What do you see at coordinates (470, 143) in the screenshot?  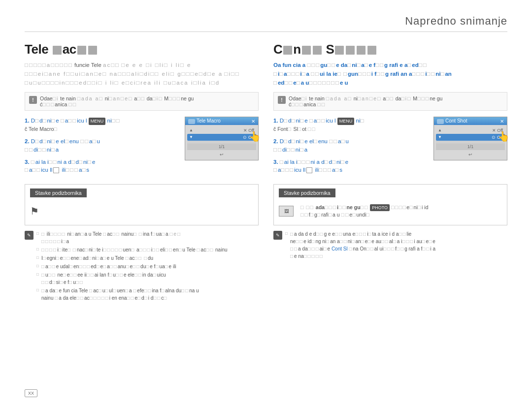 I see `right-popup-content: ▲ ✕ Off ▼ ⊙ On 1/1` at bounding box center [470, 143].